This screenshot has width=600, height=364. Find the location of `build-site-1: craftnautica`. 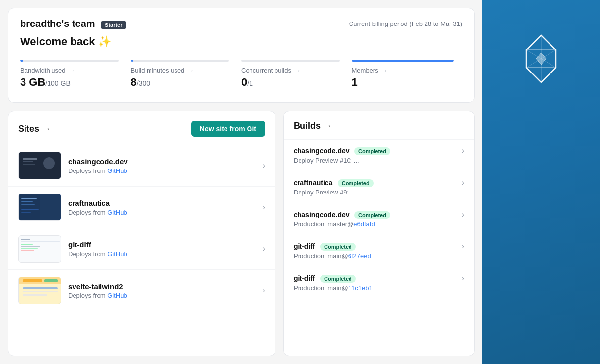

build-site-1: craftnautica is located at coordinates (313, 183).